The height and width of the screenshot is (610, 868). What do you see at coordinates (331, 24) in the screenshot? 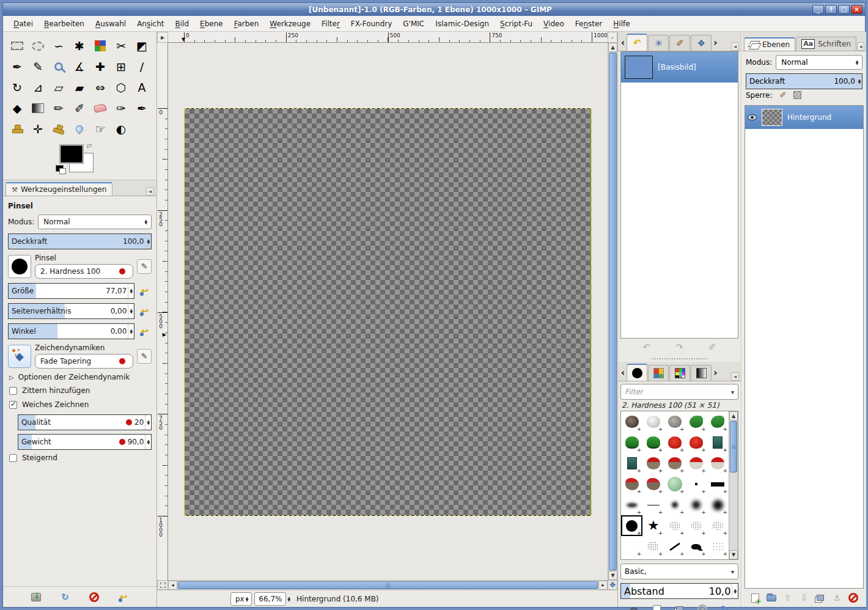
I see `menu-item: Filter` at bounding box center [331, 24].